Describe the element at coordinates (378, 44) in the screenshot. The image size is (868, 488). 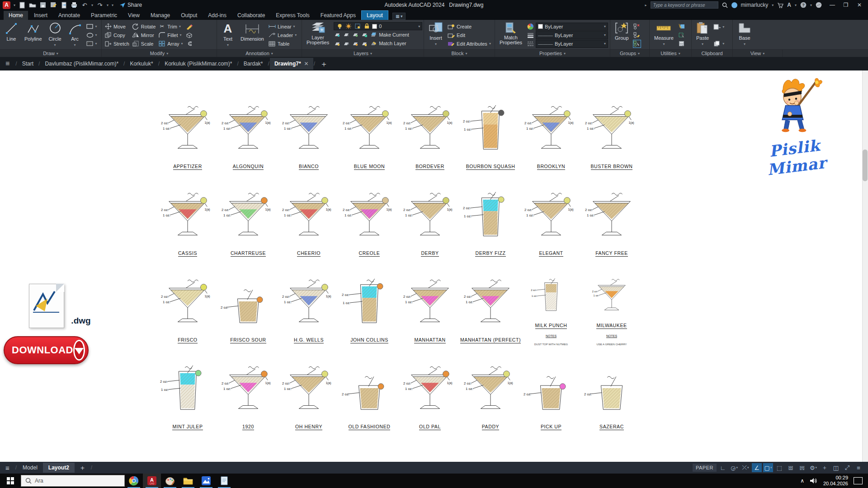
I see `match-layer-button: Match Layer` at that location.